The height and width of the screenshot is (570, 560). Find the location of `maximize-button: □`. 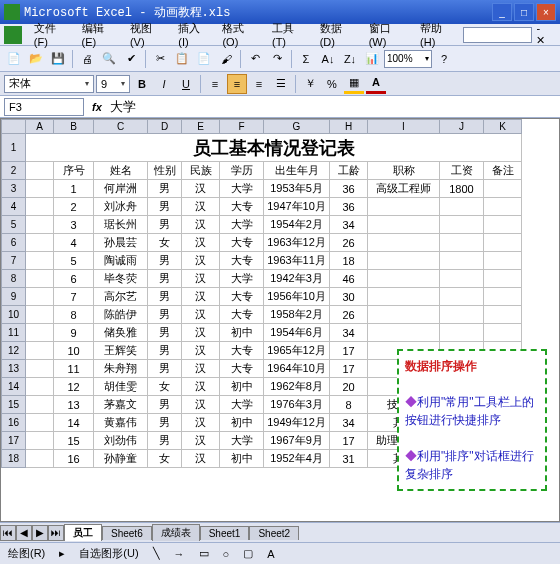

maximize-button: □ is located at coordinates (524, 12).